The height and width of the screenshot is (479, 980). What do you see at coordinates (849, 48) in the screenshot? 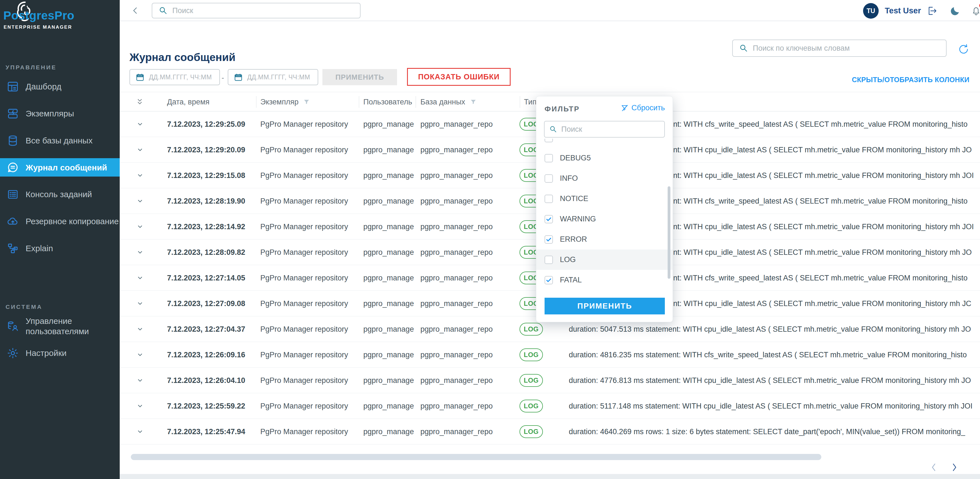
I see `keyword-search-input` at bounding box center [849, 48].